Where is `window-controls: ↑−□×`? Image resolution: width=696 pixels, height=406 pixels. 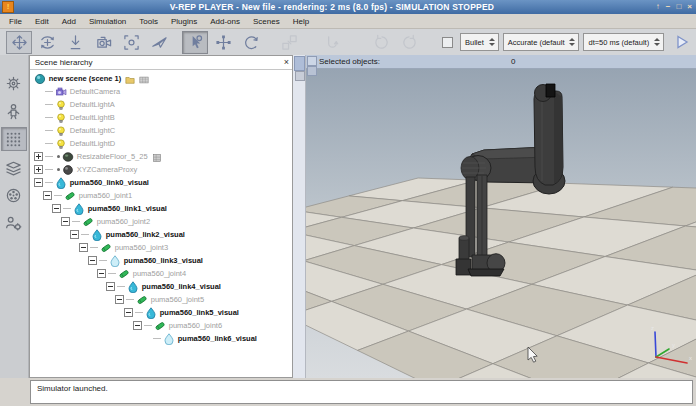
window-controls: ↑−□× is located at coordinates (671, 7).